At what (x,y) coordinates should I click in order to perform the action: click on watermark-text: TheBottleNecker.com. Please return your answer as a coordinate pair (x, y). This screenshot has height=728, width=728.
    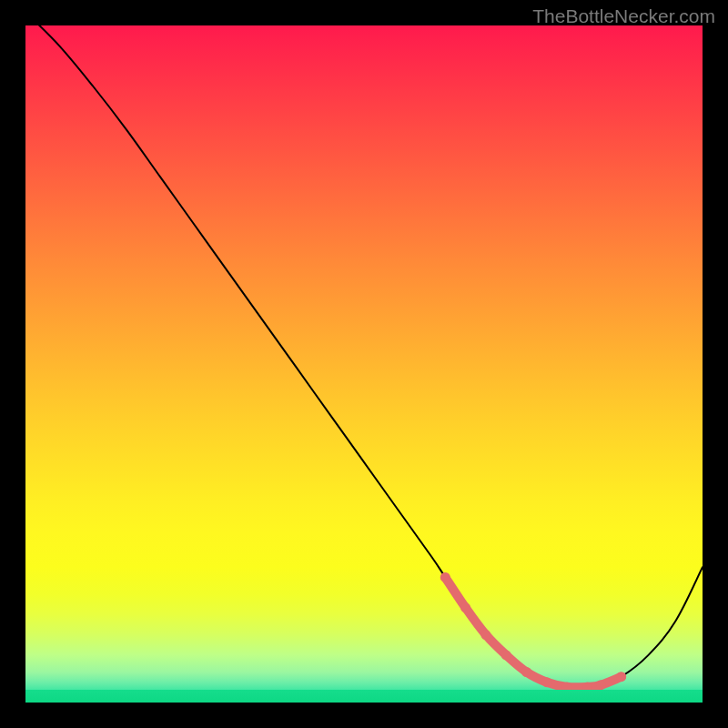
    Looking at the image, I should click on (624, 16).